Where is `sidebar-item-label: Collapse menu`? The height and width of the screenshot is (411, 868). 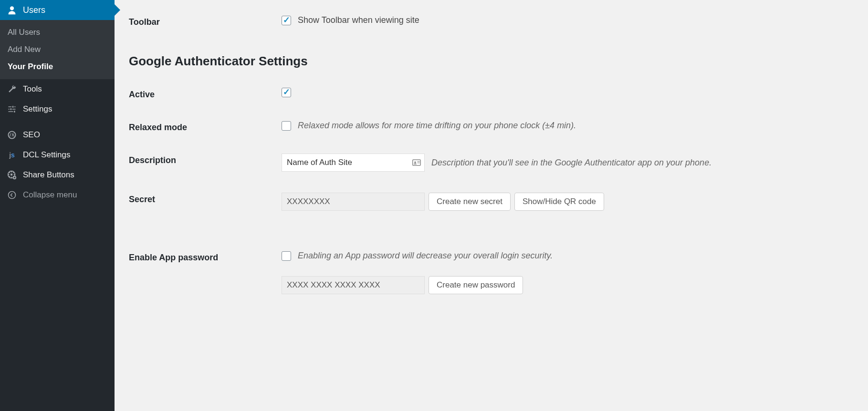
sidebar-item-label: Collapse menu is located at coordinates (50, 195).